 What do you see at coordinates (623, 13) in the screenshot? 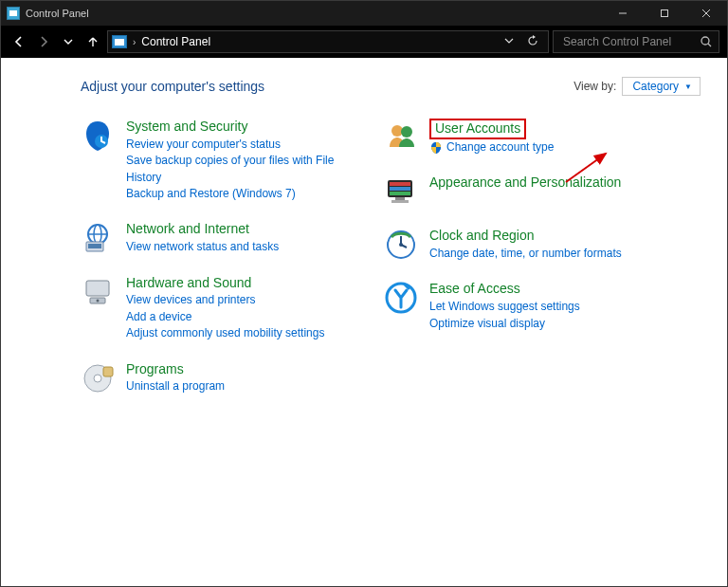
I see `minimize-button` at bounding box center [623, 13].